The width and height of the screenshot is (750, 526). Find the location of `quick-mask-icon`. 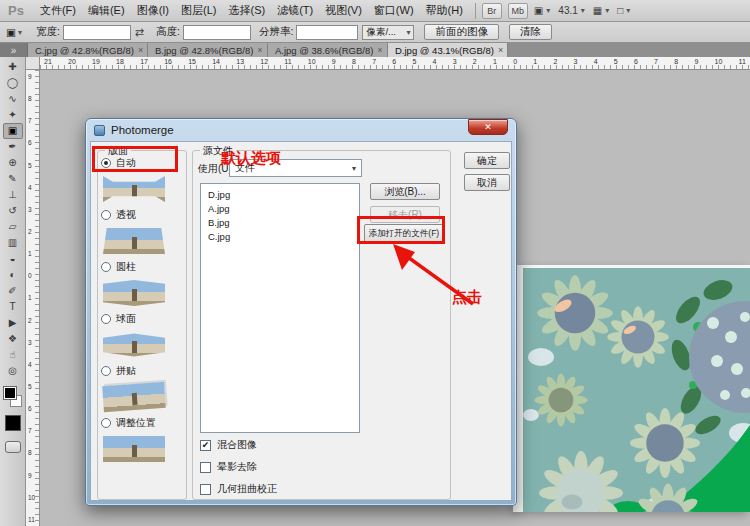

quick-mask-icon is located at coordinates (13, 447).